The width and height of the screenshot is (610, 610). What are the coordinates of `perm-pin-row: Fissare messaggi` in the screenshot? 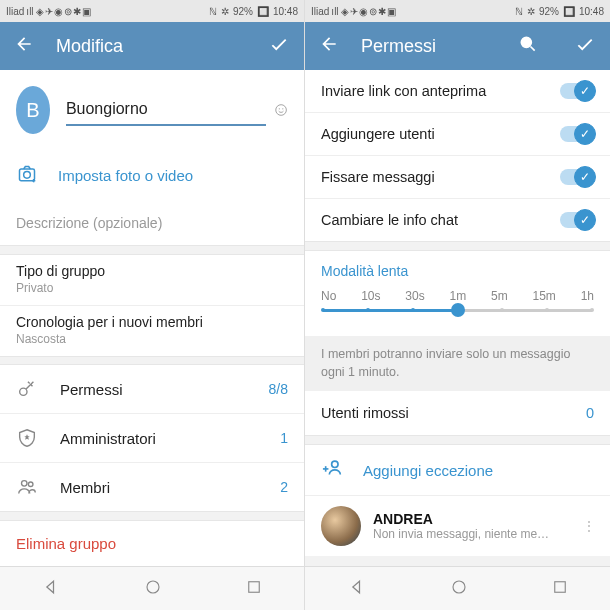 It's located at (458, 178).